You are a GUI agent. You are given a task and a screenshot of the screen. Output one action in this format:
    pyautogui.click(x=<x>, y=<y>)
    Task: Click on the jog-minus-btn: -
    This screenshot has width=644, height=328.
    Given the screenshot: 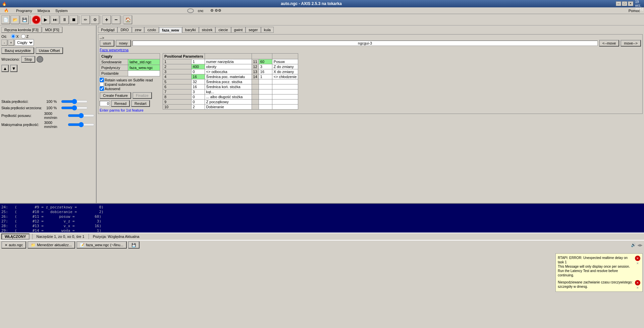 What is the action you would take?
    pyautogui.click(x=4, y=43)
    